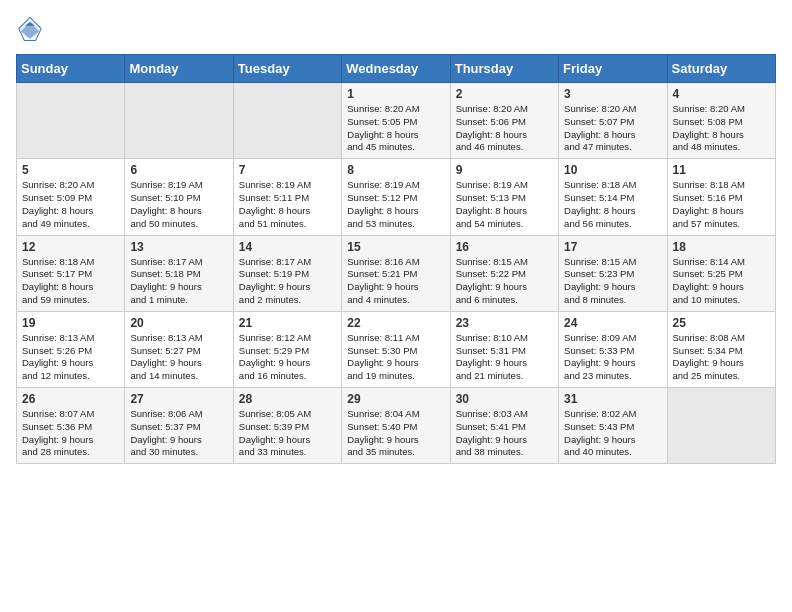 Image resolution: width=792 pixels, height=612 pixels. I want to click on day-info: Sunrise: 8:08 AMSunset: 5:34 PMDaylight:…, so click(722, 358).